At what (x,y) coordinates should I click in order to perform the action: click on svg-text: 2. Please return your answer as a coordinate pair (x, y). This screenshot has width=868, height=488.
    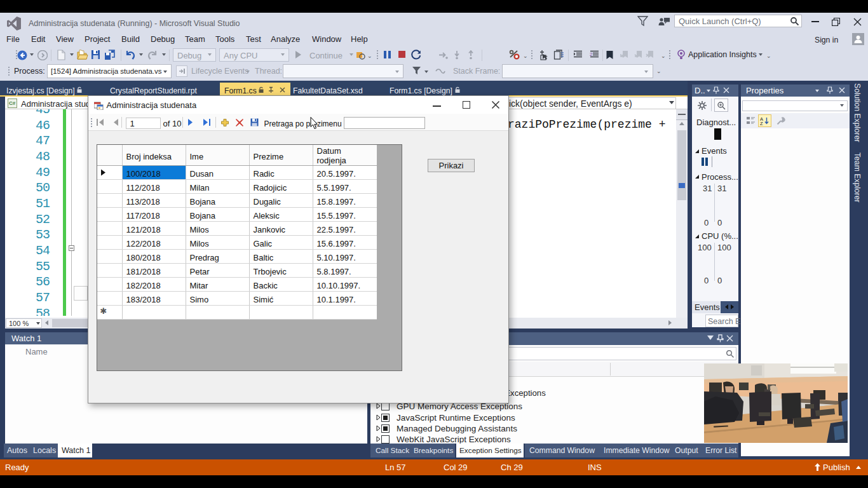
    Looking at the image, I should click on (591, 55).